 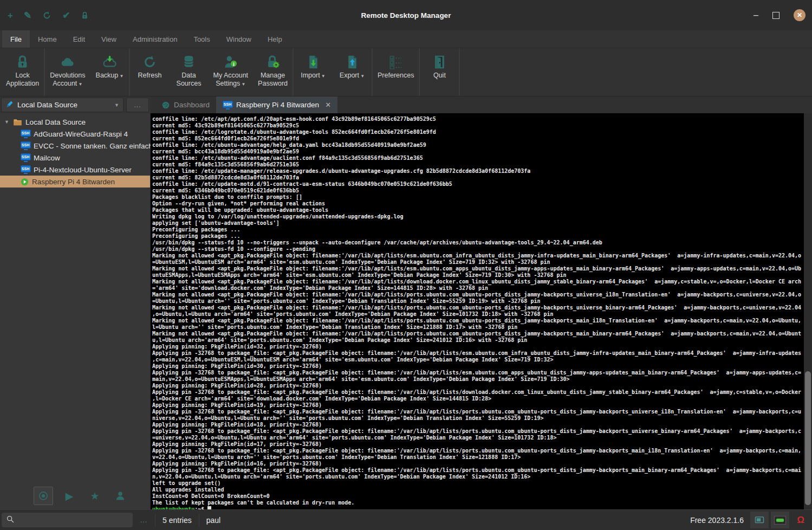 I want to click on expander-icon: ▼, so click(x=7, y=122).